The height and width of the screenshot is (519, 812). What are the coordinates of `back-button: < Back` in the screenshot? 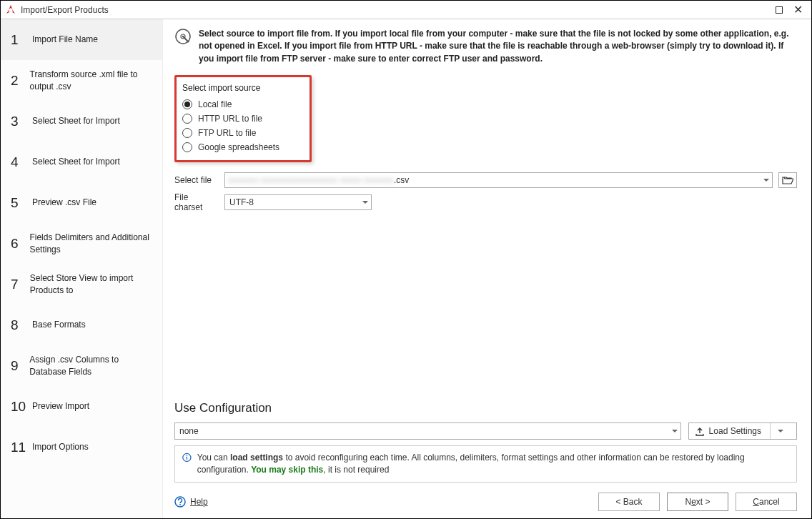 It's located at (629, 502).